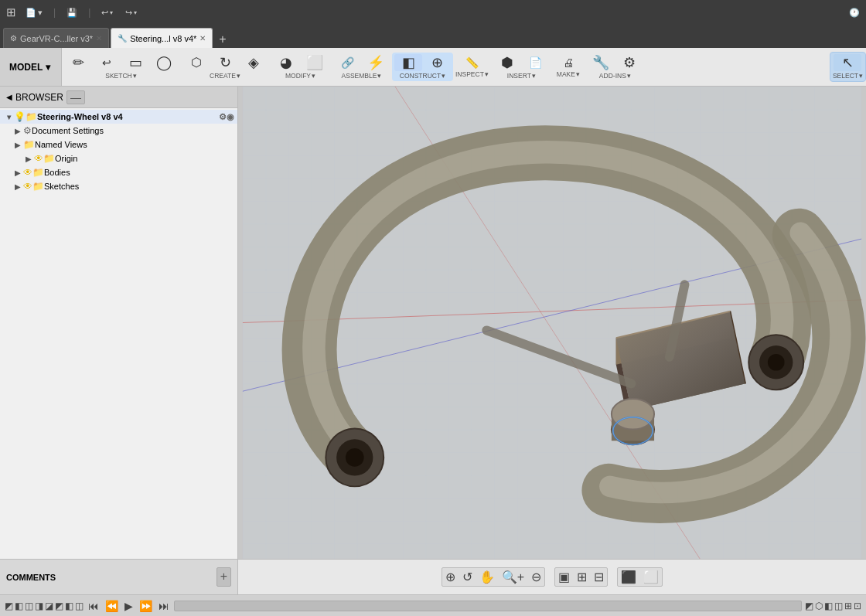 This screenshot has width=866, height=616. Describe the element at coordinates (225, 63) in the screenshot. I see `tool-revolve: ↻` at that location.